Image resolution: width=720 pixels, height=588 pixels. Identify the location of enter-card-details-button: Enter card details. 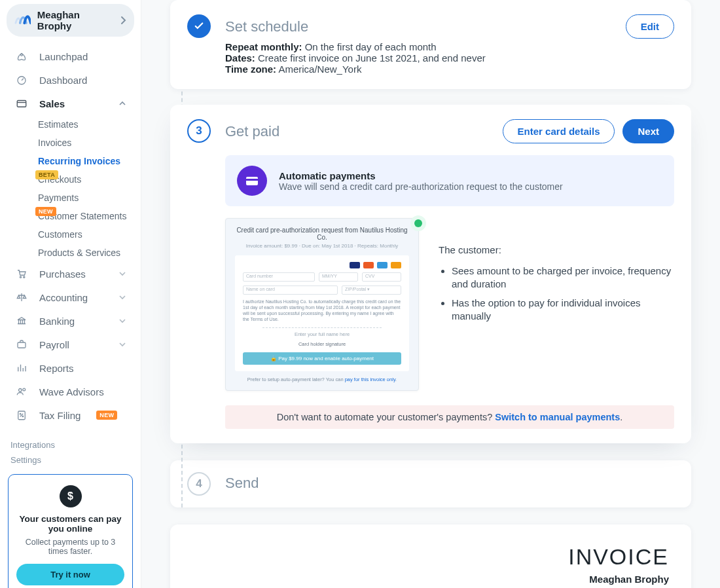
(559, 131).